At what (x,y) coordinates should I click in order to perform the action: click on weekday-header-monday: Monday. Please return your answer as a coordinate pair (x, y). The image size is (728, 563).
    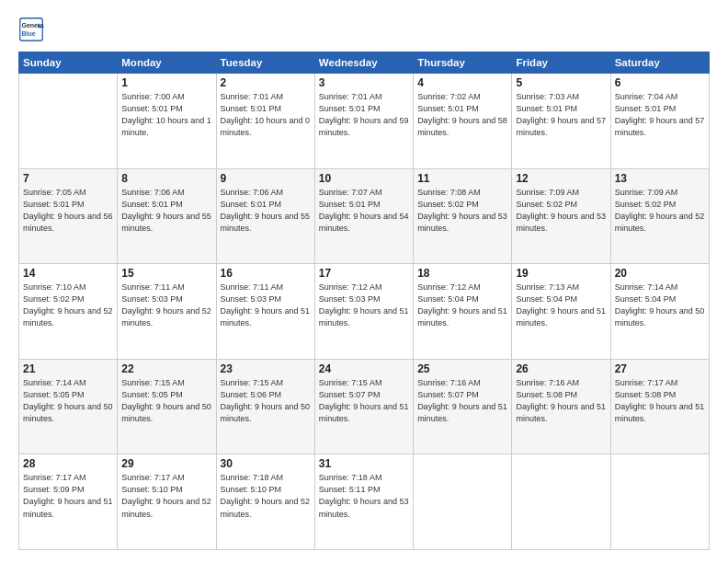
    Looking at the image, I should click on (167, 63).